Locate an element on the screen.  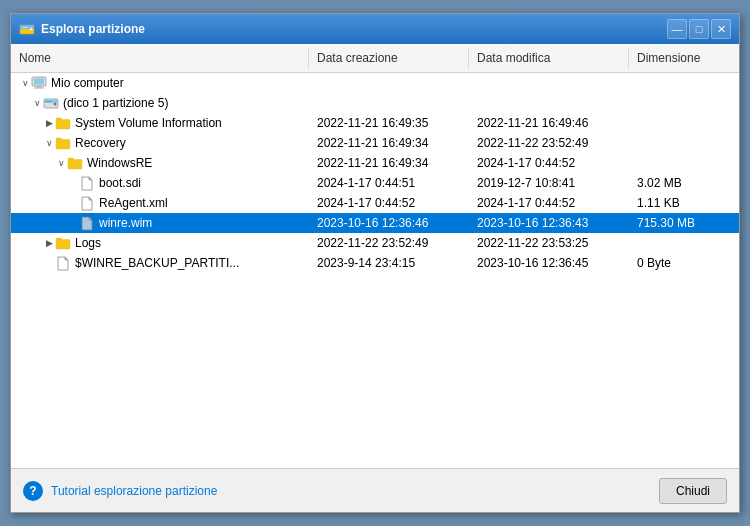
date-created: 2023-10-16 12:36:46 is located at coordinates (389, 223).